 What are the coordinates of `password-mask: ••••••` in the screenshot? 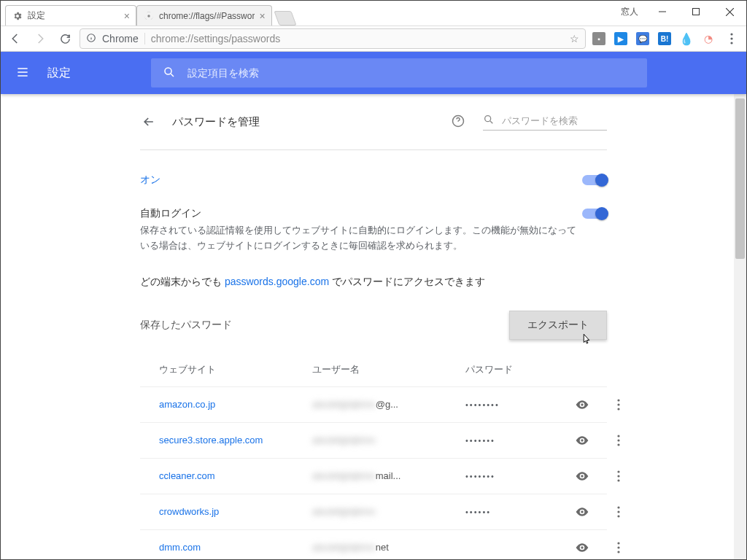 It's located at (513, 512).